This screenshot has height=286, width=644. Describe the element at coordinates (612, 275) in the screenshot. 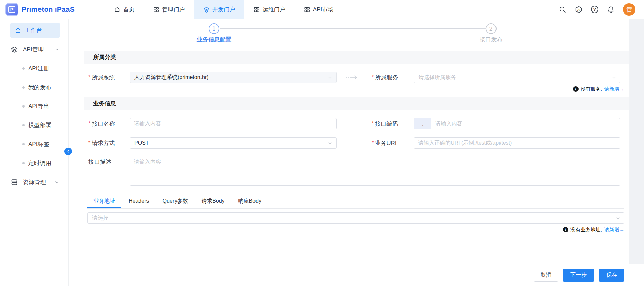

I see `save-button: 保存` at that location.